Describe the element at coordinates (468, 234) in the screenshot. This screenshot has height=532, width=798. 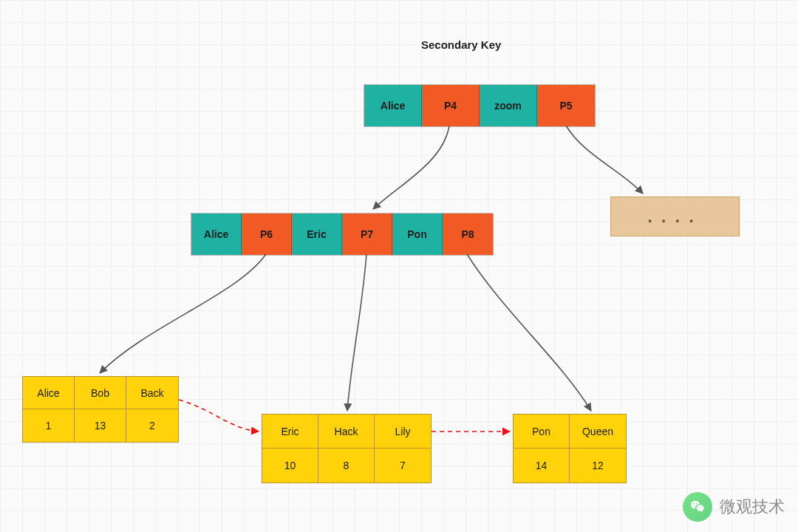
I see `int-ptr-p8: P8` at that location.